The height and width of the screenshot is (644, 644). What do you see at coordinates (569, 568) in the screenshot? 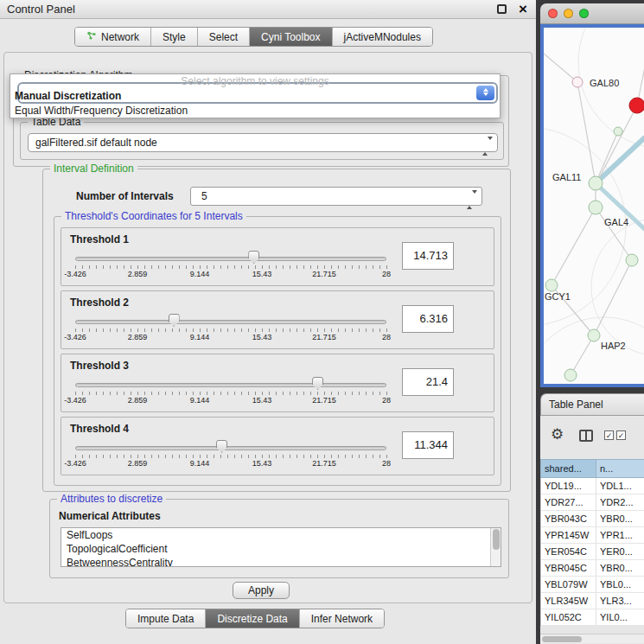
I see `table-cell: YBR045C` at bounding box center [569, 568].